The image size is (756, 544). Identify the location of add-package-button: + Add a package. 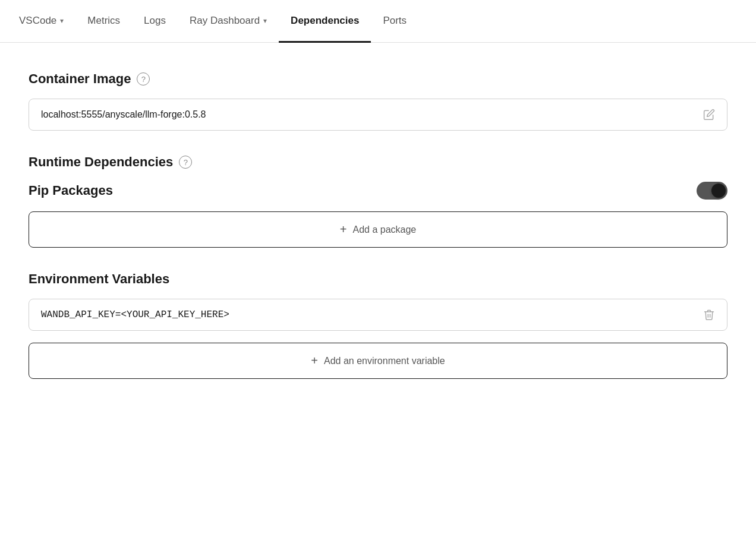
(378, 229).